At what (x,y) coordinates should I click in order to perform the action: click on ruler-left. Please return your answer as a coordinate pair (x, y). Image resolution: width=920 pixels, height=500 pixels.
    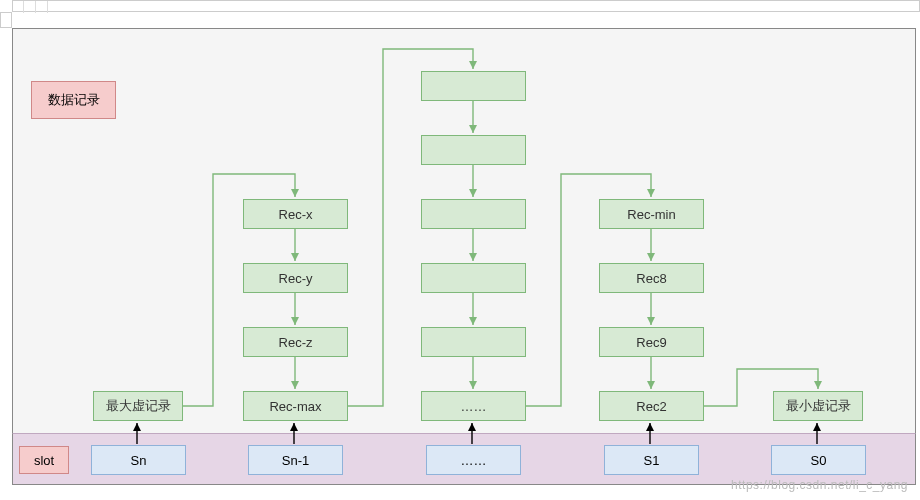
    Looking at the image, I should click on (6, 20).